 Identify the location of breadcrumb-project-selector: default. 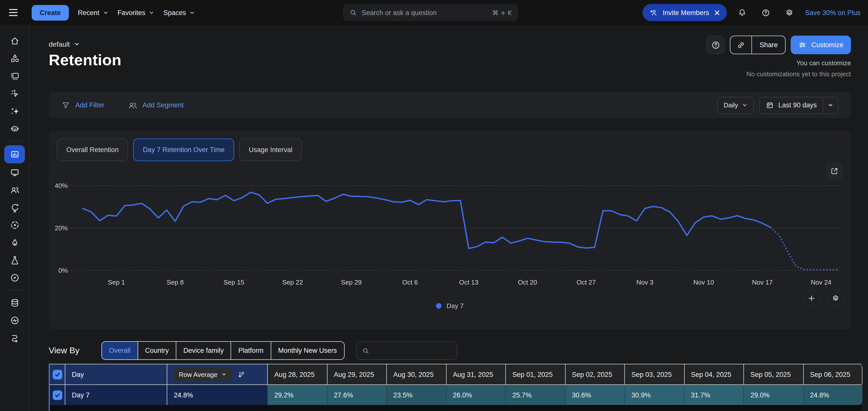
(64, 44).